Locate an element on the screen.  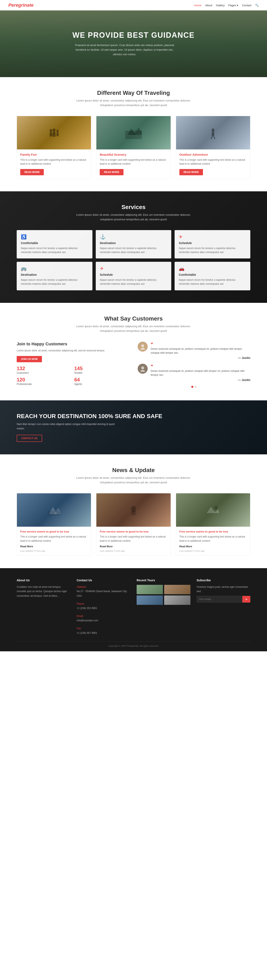
service-comfortable-2-title: Comfortable is located at coordinates (213, 275).